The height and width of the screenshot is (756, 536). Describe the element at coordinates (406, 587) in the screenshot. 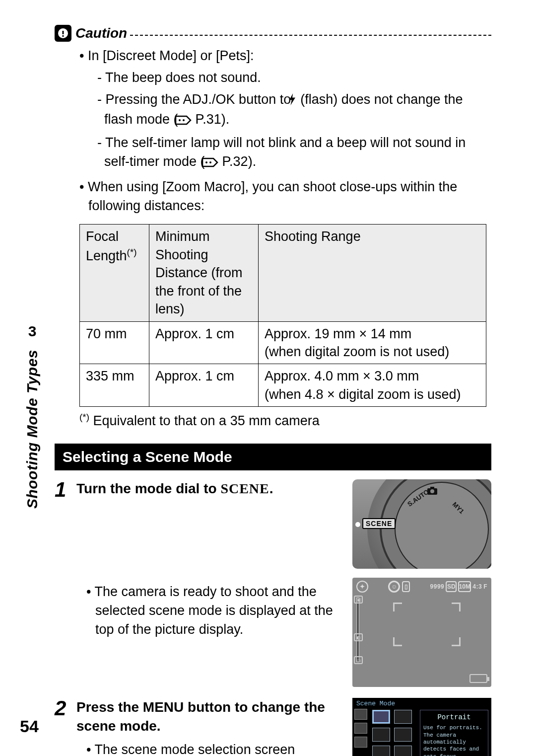

I see `orientation-icon: ▯` at that location.